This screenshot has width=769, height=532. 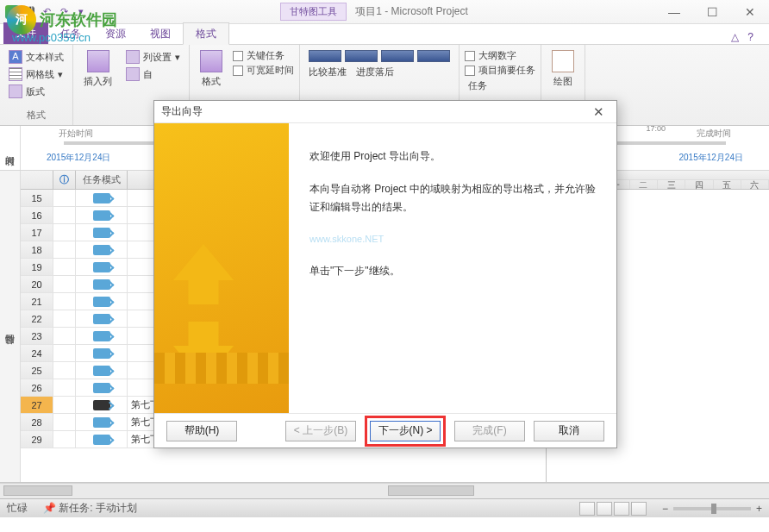 I want to click on h-scrollbar, so click(x=384, y=491).